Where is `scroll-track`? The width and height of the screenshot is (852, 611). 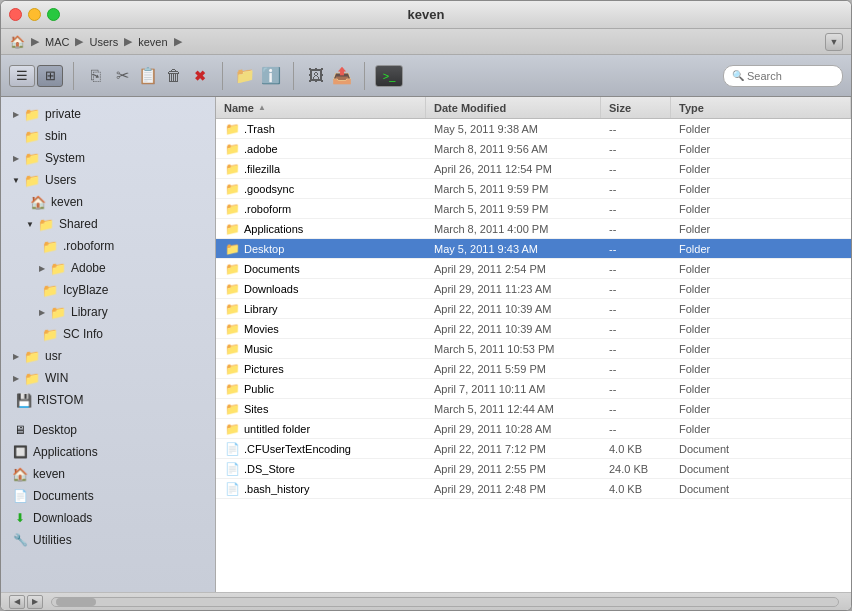
scroll-track is located at coordinates (445, 602).